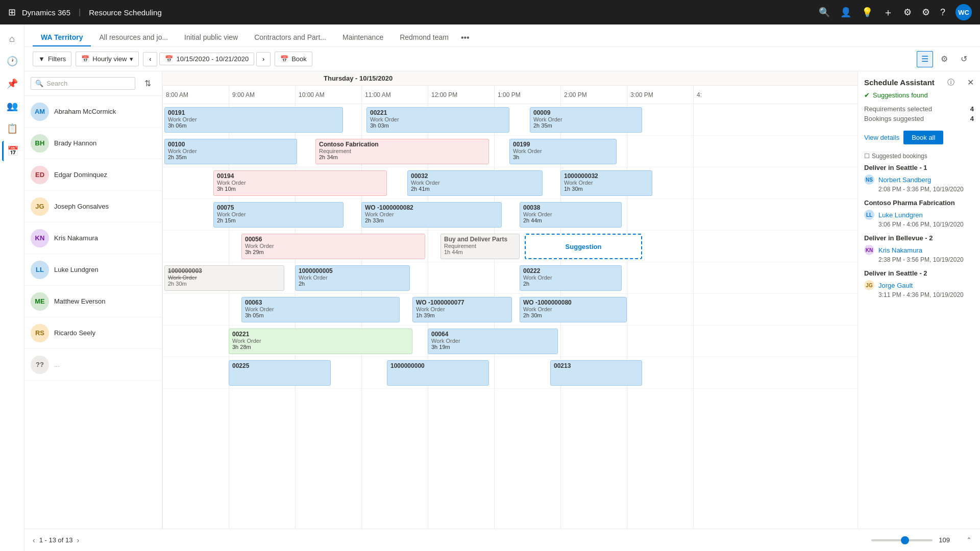  What do you see at coordinates (424, 38) in the screenshot?
I see `tab-redmond-team: Redmond team` at bounding box center [424, 38].